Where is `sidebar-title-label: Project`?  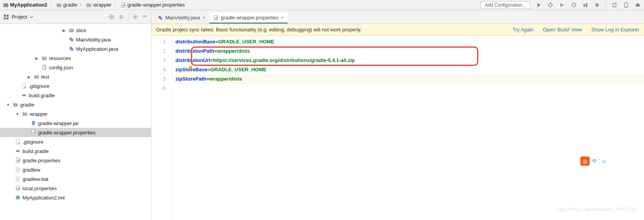 sidebar-title-label: Project is located at coordinates (19, 17).